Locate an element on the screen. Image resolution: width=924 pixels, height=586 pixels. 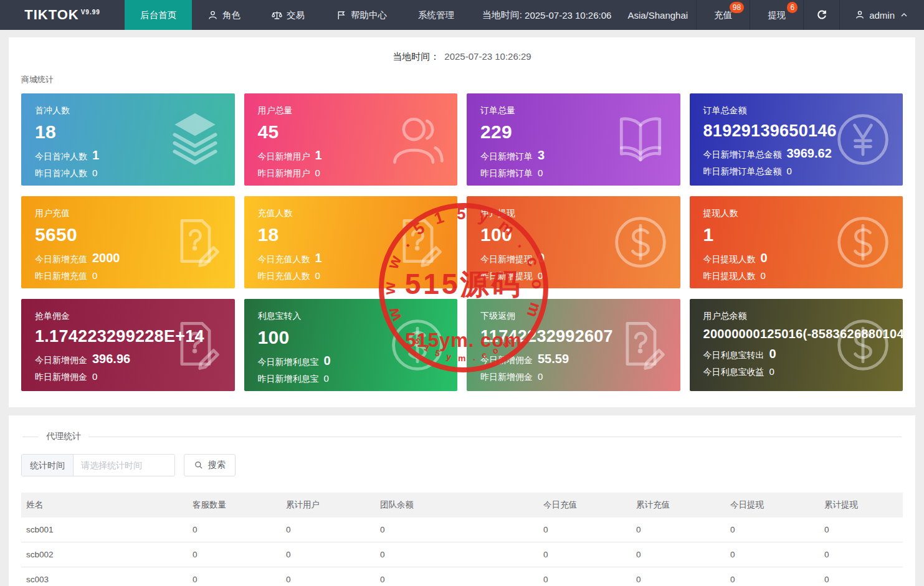
navbar-timezone: Asia/Shanghai is located at coordinates (658, 15).